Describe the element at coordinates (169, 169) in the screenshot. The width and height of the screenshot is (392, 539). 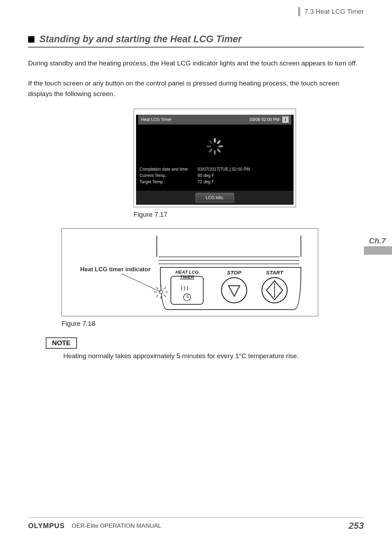
I see `completion-label: Completion date and time:` at that location.